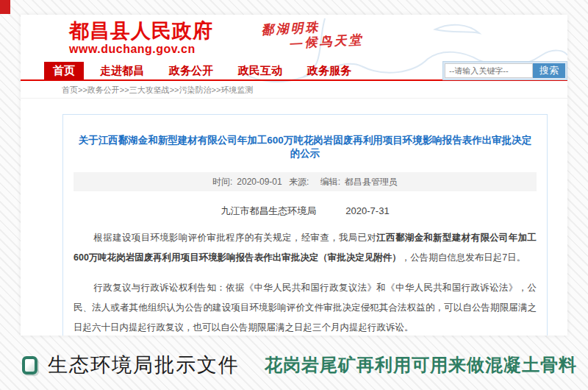 The width and height of the screenshot is (588, 390). Describe the element at coordinates (549, 71) in the screenshot. I see `search-button: 搜索` at that location.